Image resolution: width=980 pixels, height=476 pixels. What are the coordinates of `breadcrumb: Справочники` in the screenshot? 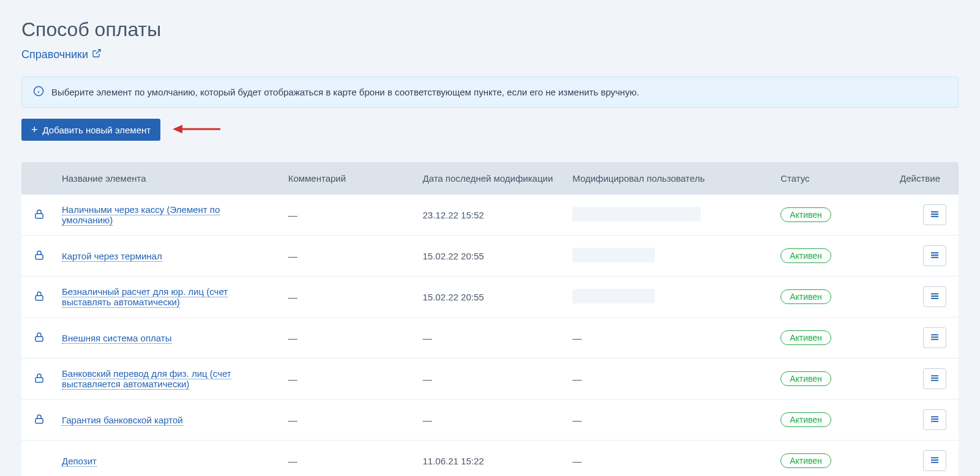 It's located at (61, 55).